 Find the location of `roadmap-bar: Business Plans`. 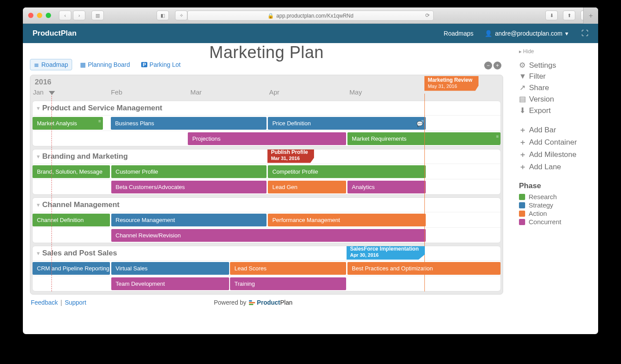

roadmap-bar: Business Plans is located at coordinates (189, 123).